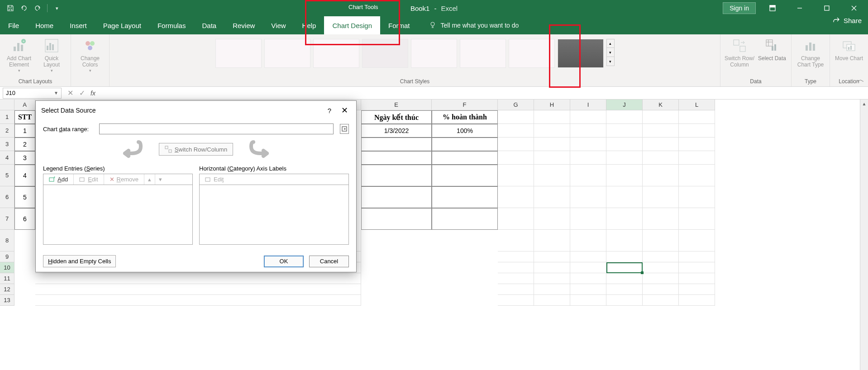  I want to click on cell-L2, so click(697, 131).